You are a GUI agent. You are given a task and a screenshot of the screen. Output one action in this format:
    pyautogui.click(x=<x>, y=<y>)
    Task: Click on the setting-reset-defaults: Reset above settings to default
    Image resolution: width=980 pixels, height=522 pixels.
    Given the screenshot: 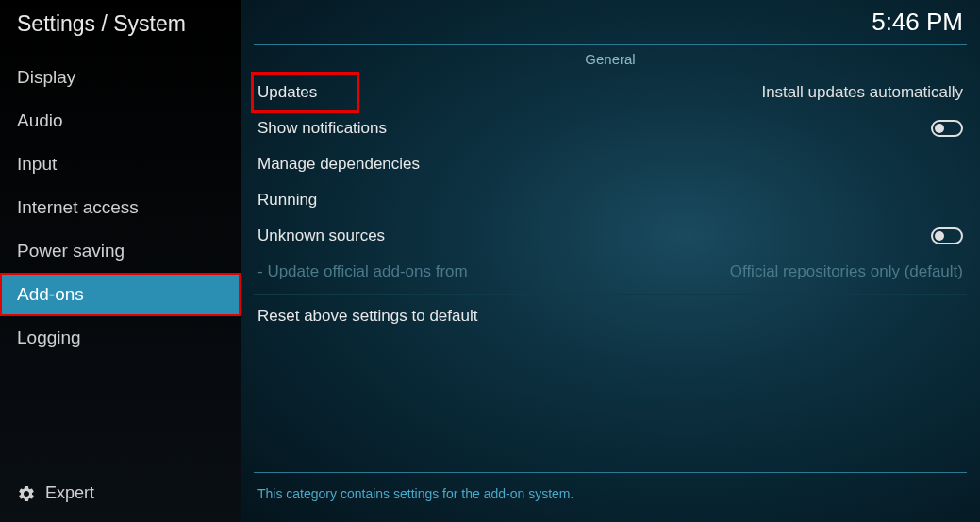 What is the action you would take?
    pyautogui.click(x=610, y=316)
    